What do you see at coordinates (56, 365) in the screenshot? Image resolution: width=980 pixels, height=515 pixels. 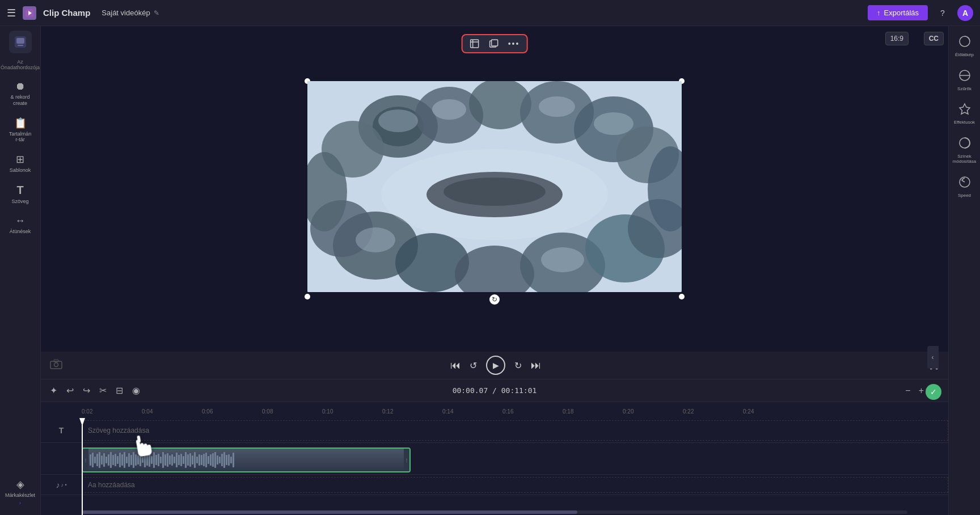 I see `playback-left` at bounding box center [56, 365].